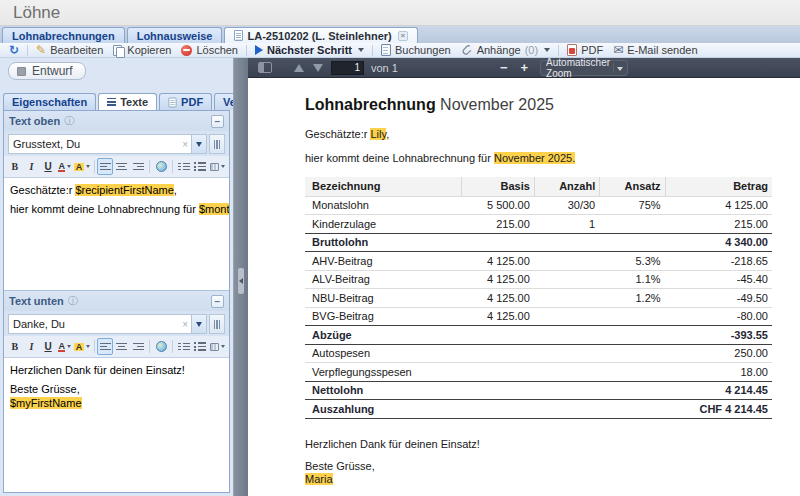 This screenshot has width=800, height=496. I want to click on cell: Auszahlung, so click(383, 409).